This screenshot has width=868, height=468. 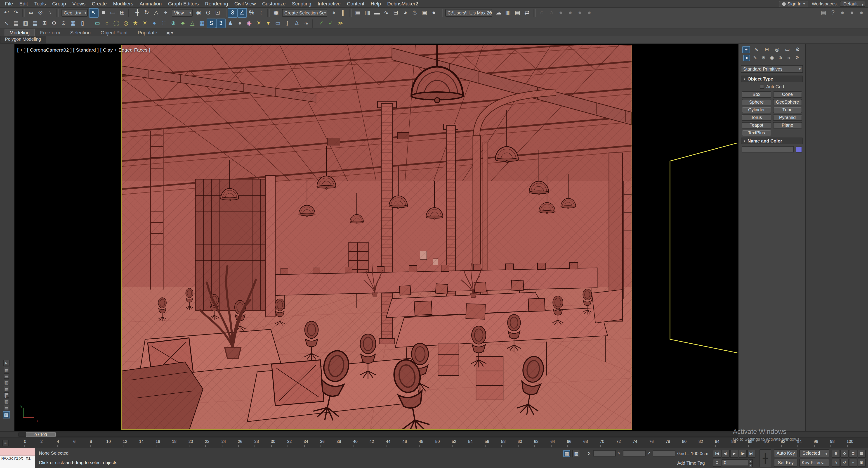 What do you see at coordinates (756, 103) in the screenshot?
I see `objtype-sphere: Sphere` at bounding box center [756, 103].